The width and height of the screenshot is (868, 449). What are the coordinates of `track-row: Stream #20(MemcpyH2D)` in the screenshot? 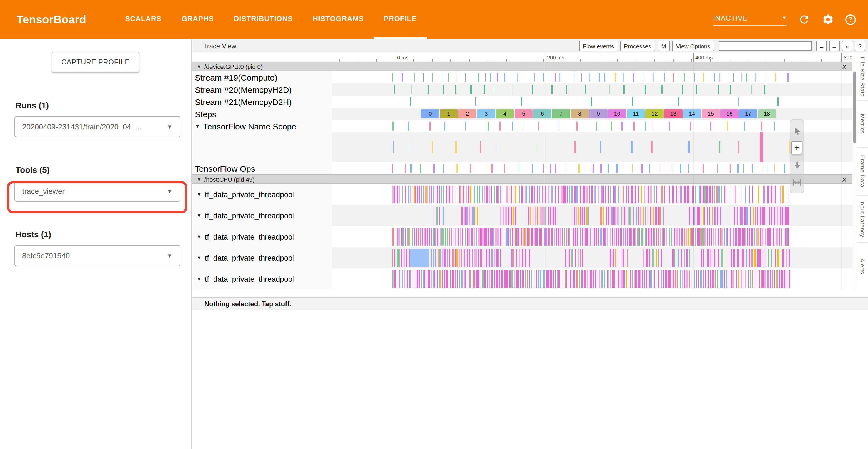 It's located at (522, 90).